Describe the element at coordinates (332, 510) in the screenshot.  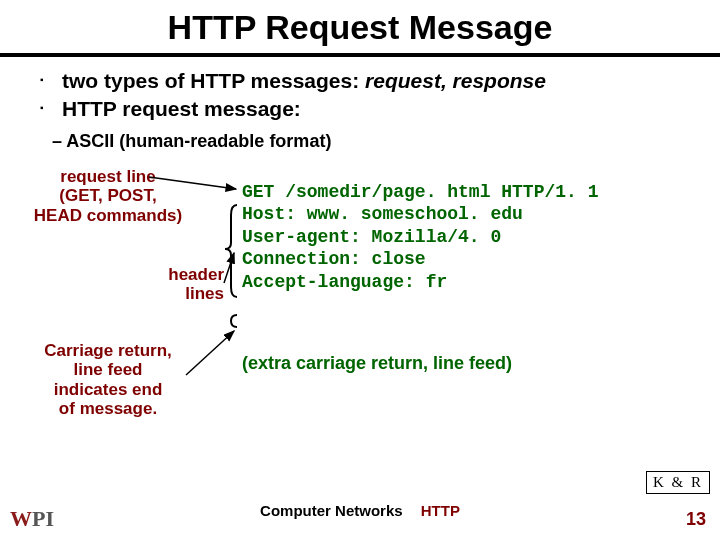
I see `footer-course: Computer Networks` at that location.